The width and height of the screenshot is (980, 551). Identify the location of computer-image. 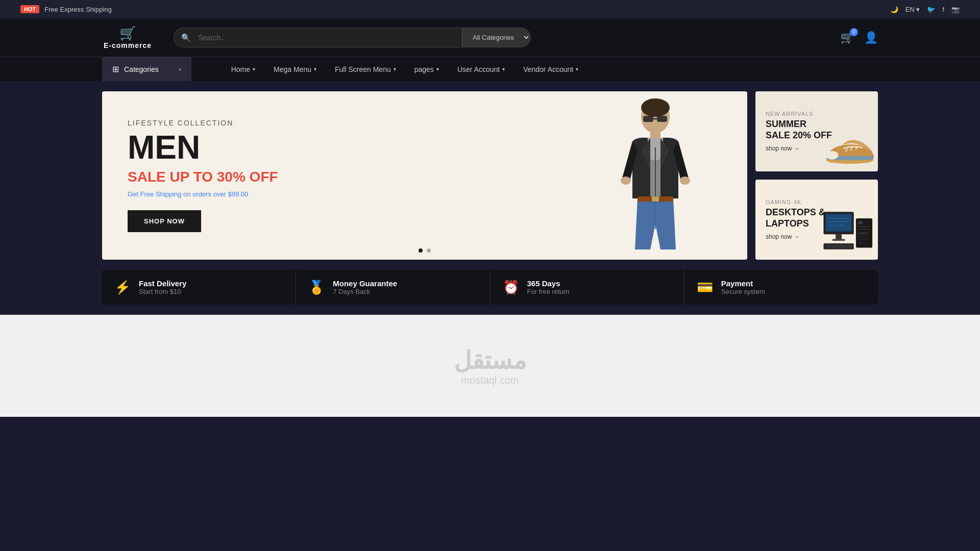
(847, 233).